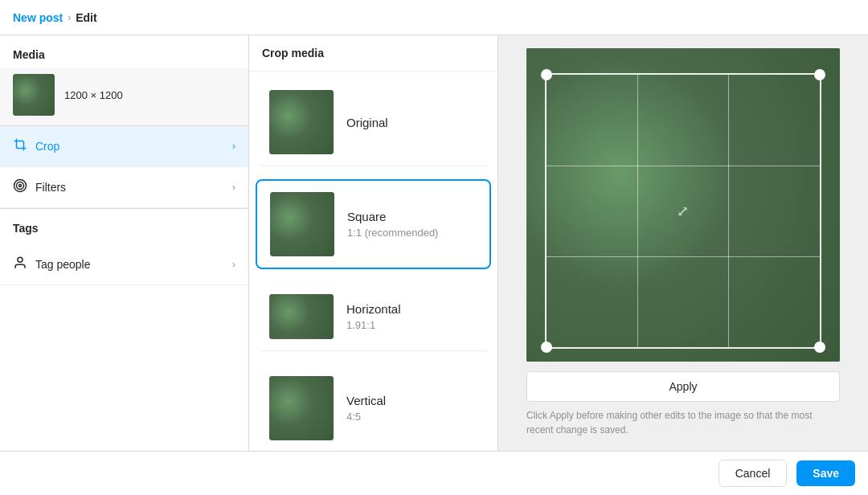 The image size is (868, 495). Describe the element at coordinates (392, 217) in the screenshot. I see `square-name: Square` at that location.